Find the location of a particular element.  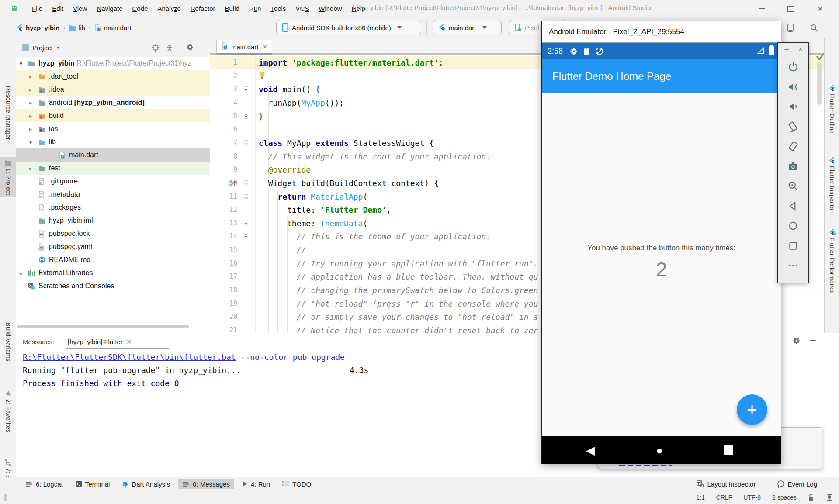

tree-item-hyzp-yibin-iml: hyzp_yibin.iml is located at coordinates (114, 221).